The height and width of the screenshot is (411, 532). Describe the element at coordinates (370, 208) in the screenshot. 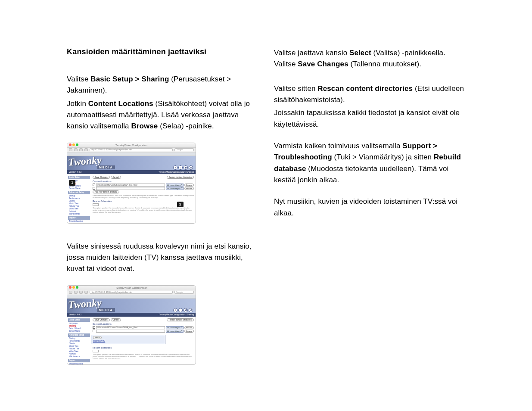

I see `rp4: Nyt musiikin, kuvien ja videoiden toista…` at that location.